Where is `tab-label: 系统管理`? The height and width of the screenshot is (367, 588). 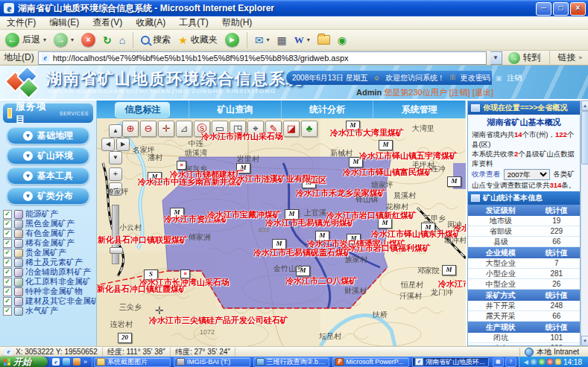 tab-label: 系统管理 is located at coordinates (420, 110).